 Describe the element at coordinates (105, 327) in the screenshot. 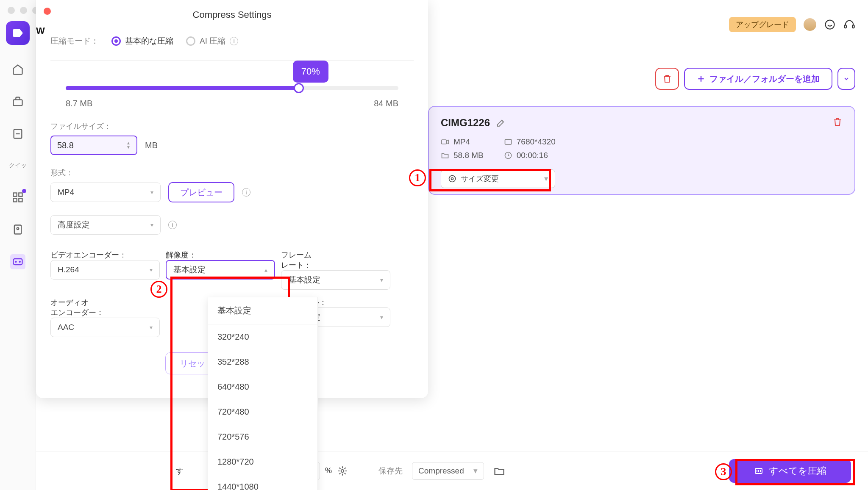

I see `audio-encoder-select: AAC▾` at that location.